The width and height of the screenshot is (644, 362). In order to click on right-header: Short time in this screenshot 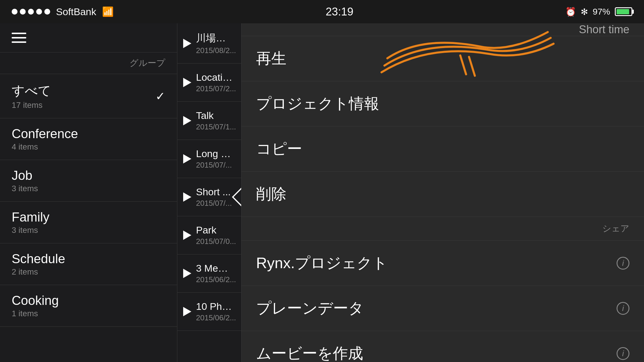, I will do `click(443, 30)`.